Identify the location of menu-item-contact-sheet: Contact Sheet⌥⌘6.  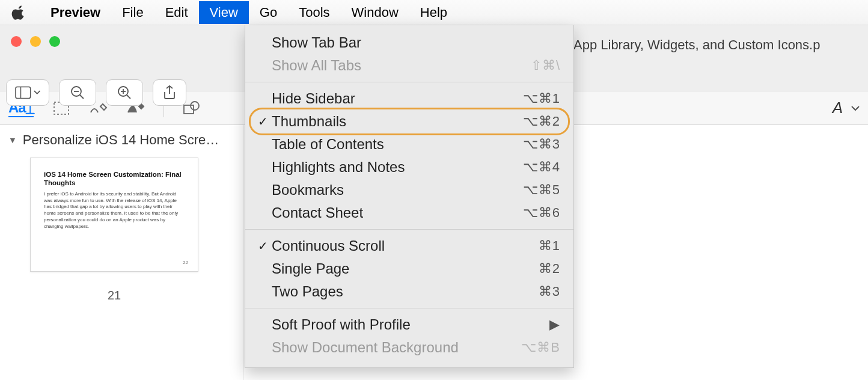
(409, 213).